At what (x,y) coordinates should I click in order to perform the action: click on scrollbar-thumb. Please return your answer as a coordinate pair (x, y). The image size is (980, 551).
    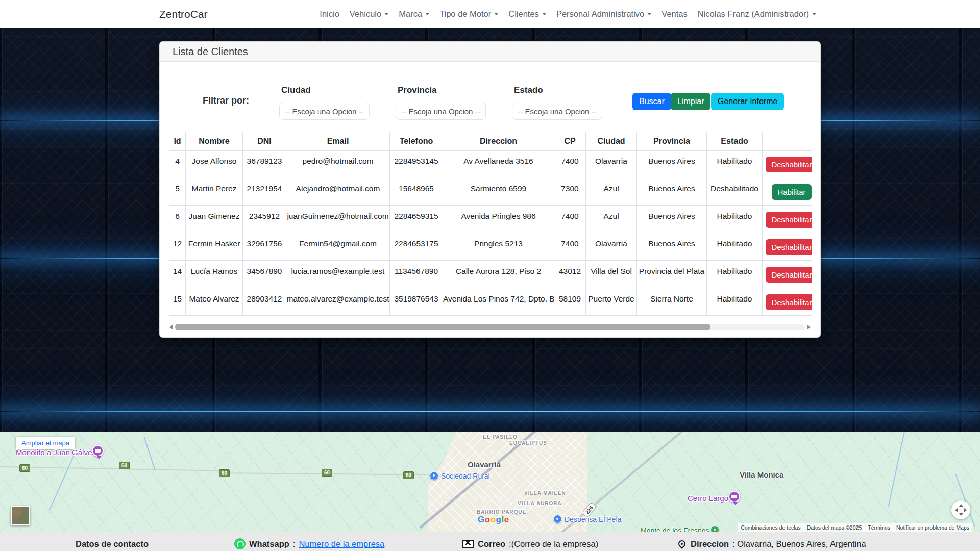
    Looking at the image, I should click on (443, 327).